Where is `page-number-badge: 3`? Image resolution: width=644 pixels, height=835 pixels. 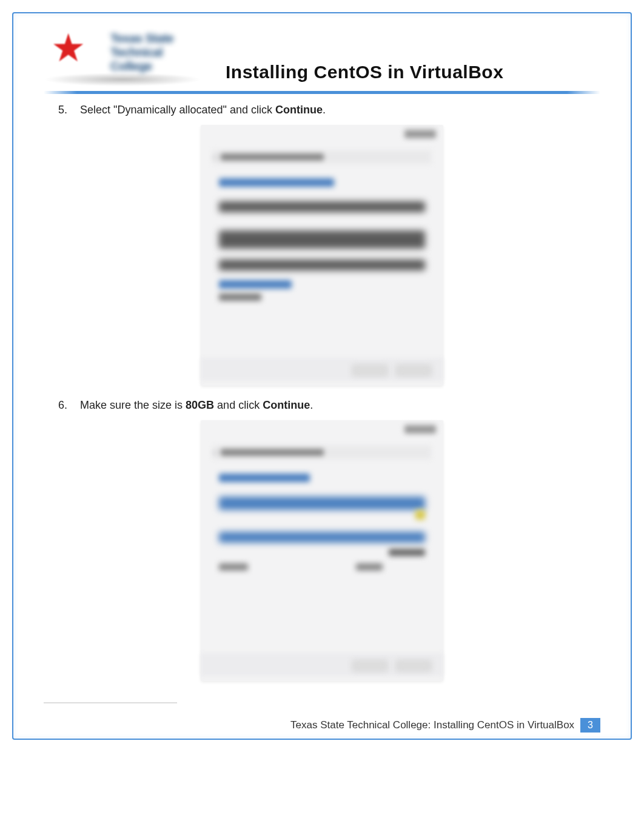 page-number-badge: 3 is located at coordinates (591, 725).